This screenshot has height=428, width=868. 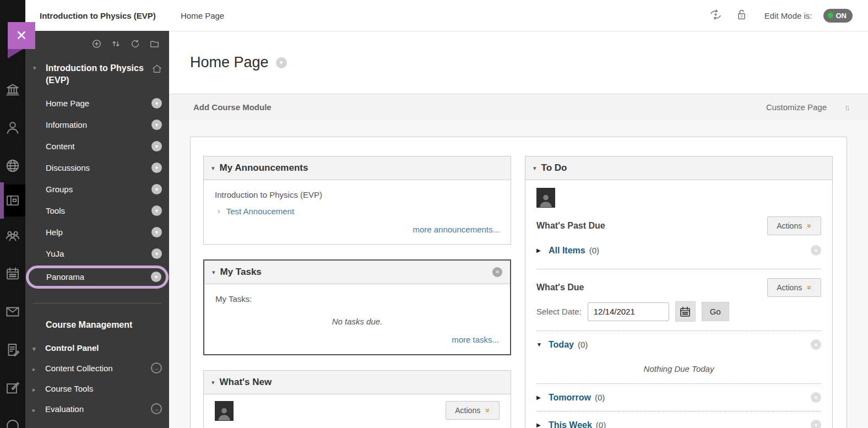 What do you see at coordinates (154, 44) in the screenshot?
I see `folder-view-icon` at bounding box center [154, 44].